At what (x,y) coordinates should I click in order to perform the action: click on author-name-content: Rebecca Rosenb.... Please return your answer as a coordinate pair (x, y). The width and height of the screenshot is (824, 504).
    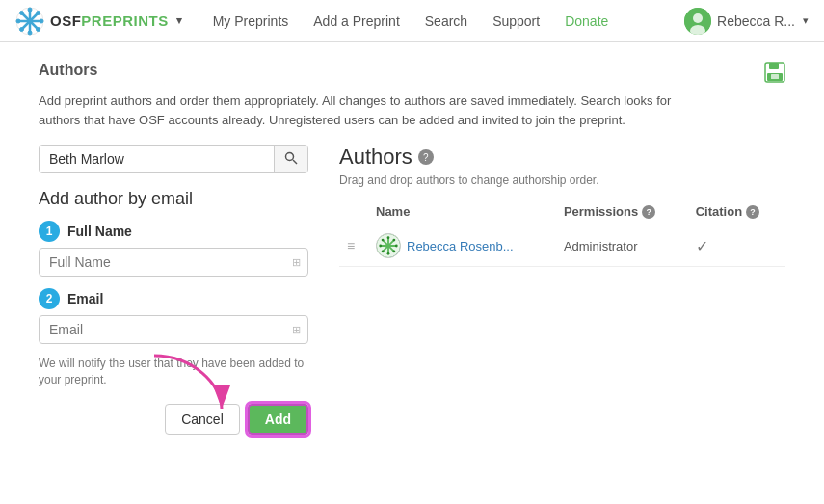
    Looking at the image, I should click on (463, 246).